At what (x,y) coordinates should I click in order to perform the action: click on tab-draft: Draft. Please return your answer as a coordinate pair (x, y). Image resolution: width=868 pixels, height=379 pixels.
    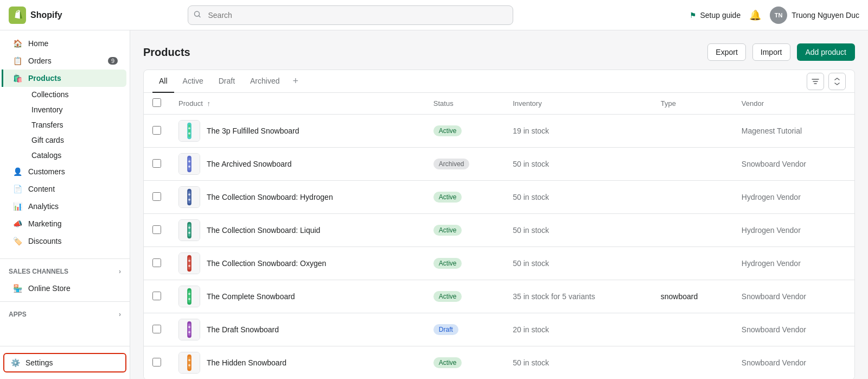
    Looking at the image, I should click on (227, 81).